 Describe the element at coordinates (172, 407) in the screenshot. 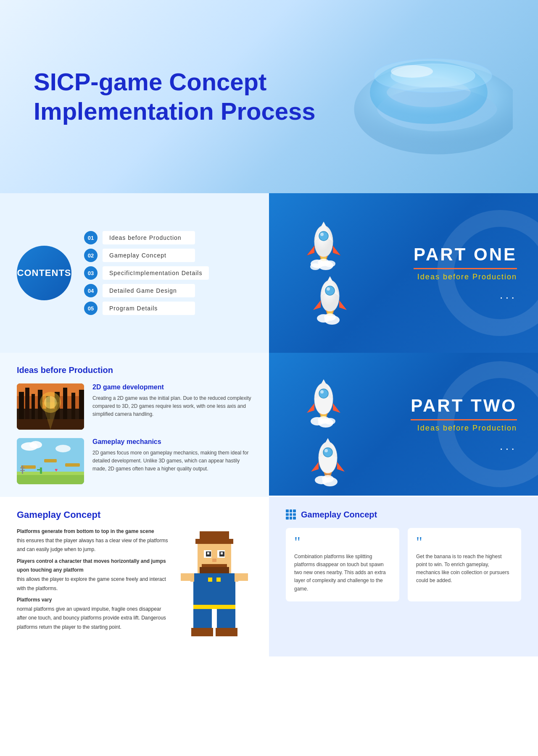

I see `ideas-body-1: Creating a 2D game was the initial plan.…` at that location.